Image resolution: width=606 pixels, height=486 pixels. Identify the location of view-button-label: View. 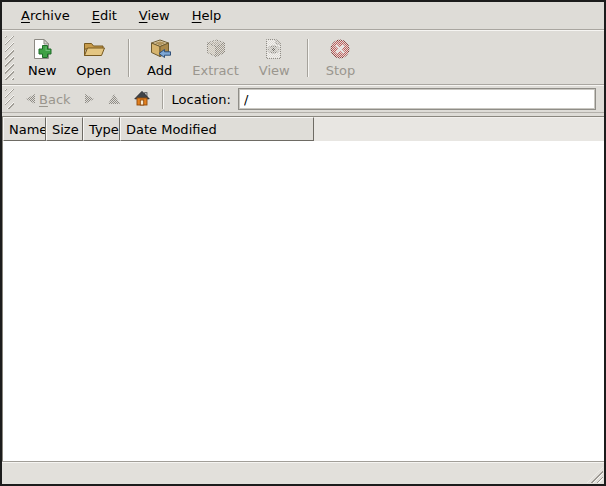
(274, 70).